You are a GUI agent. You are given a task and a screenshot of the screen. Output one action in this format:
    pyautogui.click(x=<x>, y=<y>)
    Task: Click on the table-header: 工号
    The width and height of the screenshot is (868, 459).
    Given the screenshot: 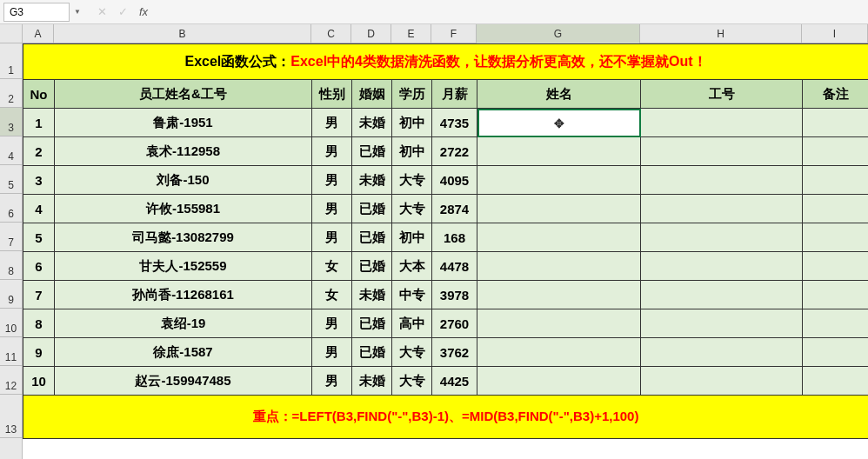 What is the action you would take?
    pyautogui.click(x=722, y=94)
    